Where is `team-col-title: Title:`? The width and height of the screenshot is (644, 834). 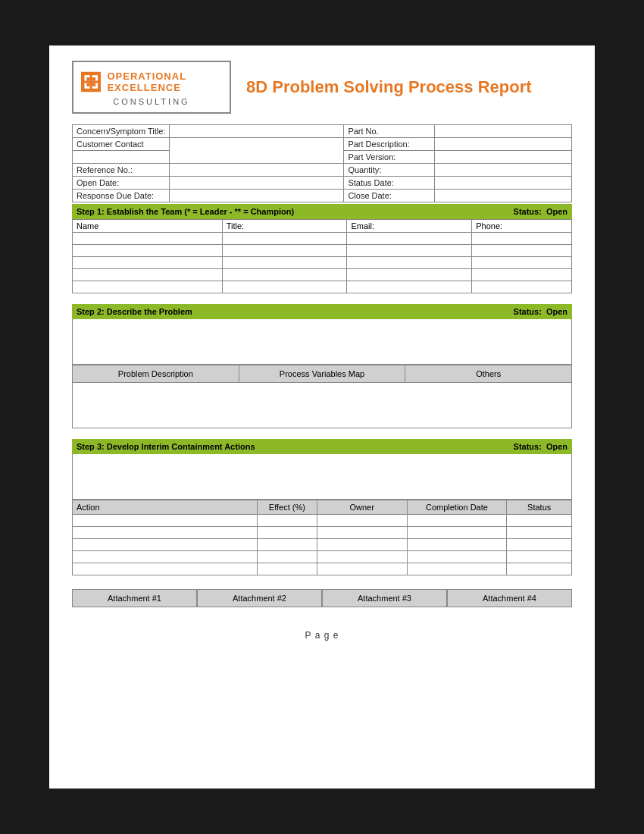
team-col-title: Title: is located at coordinates (285, 226).